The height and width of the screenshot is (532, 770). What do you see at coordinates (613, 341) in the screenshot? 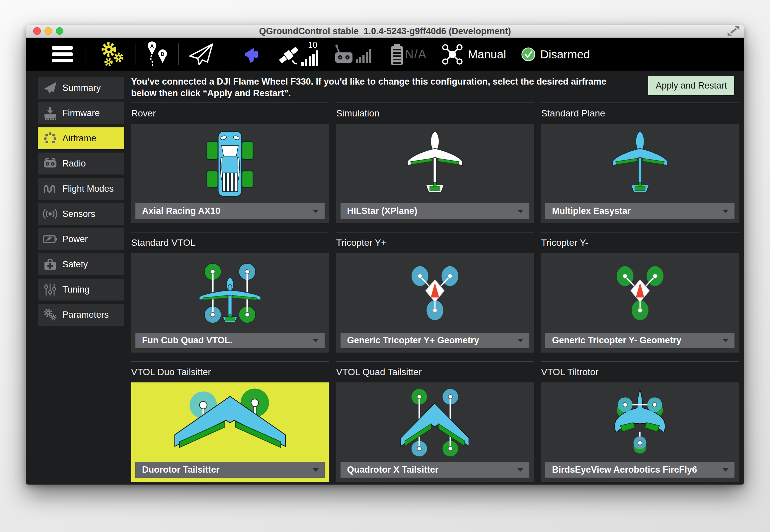
I see `airframe-select-value: Generic Tricopter Y- Geometry` at bounding box center [613, 341].